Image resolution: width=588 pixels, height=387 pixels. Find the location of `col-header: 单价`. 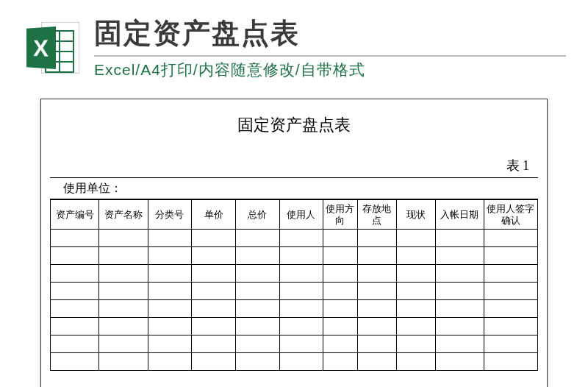

col-header: 单价 is located at coordinates (214, 215).